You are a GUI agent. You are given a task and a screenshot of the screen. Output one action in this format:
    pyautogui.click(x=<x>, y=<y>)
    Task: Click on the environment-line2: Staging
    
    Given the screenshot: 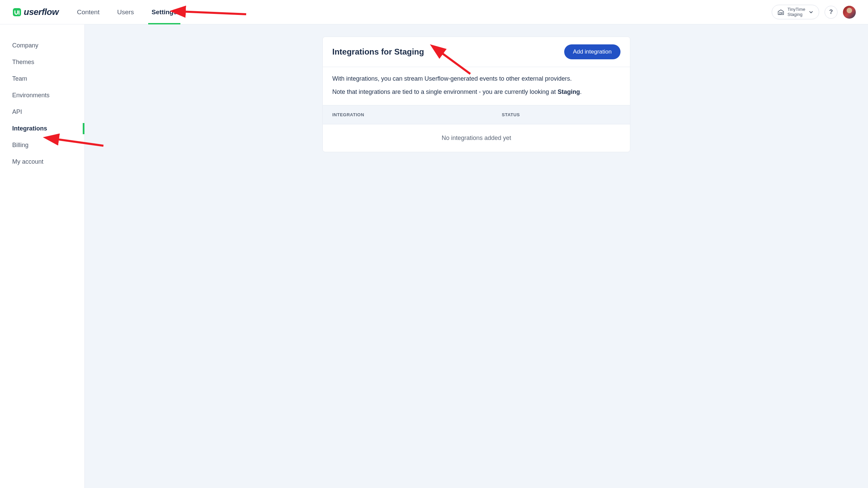 What is the action you would take?
    pyautogui.click(x=796, y=15)
    